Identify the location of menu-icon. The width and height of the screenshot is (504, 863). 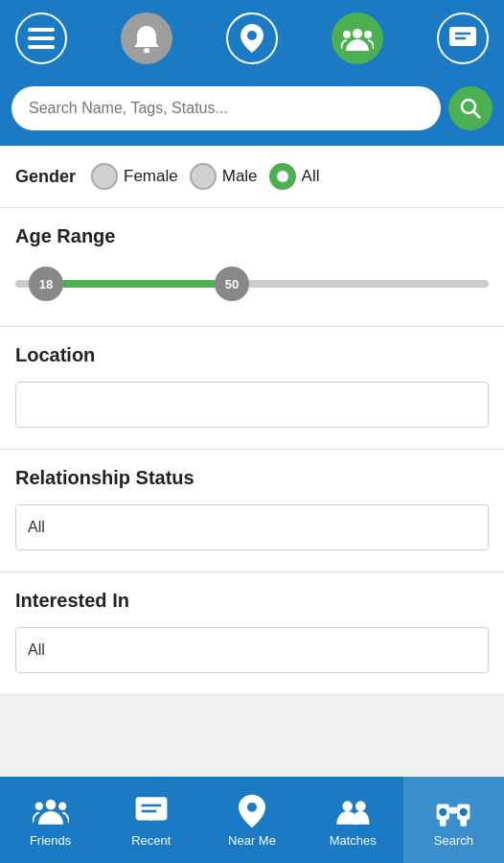
(41, 38).